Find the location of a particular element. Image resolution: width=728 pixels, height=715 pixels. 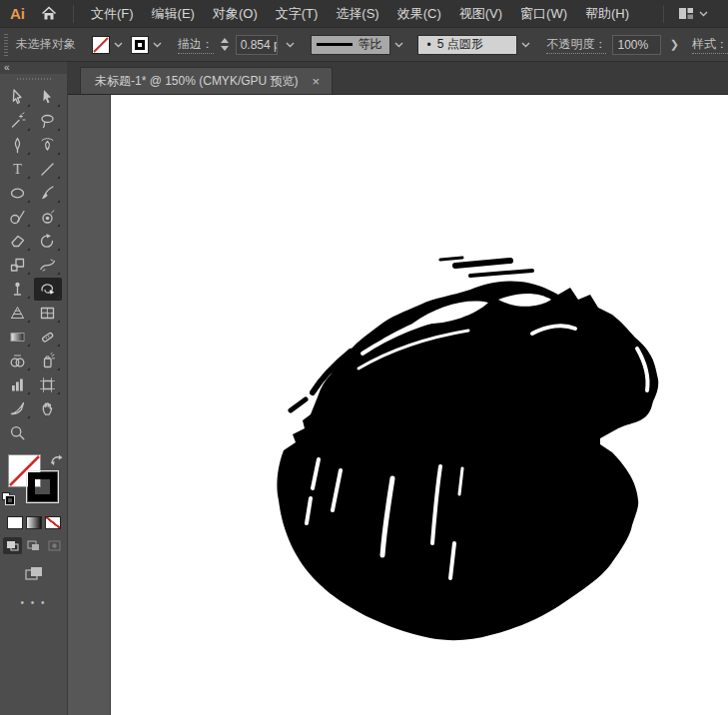

shaper-tool is located at coordinates (18, 218).